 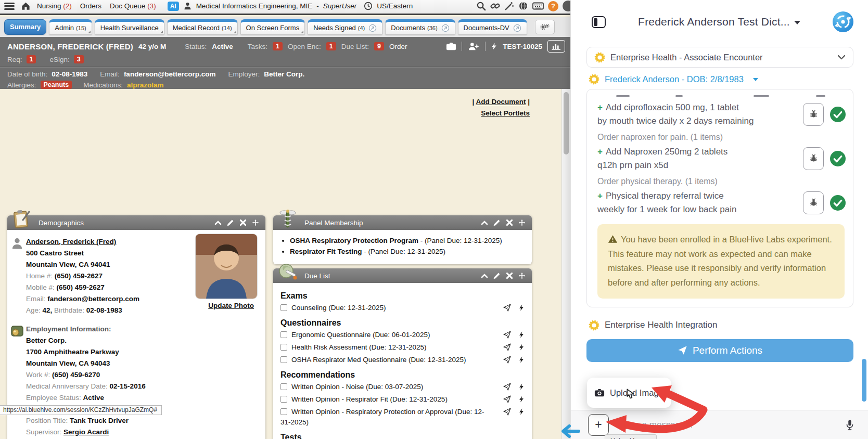 I want to click on role-label: SuperUser, so click(x=340, y=6).